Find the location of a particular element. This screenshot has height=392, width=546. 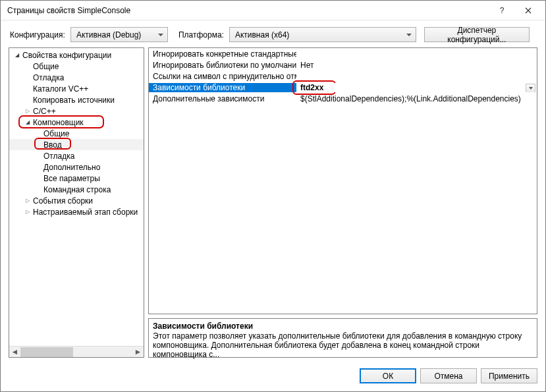

tree-item-label: Все параметры is located at coordinates (72, 179).